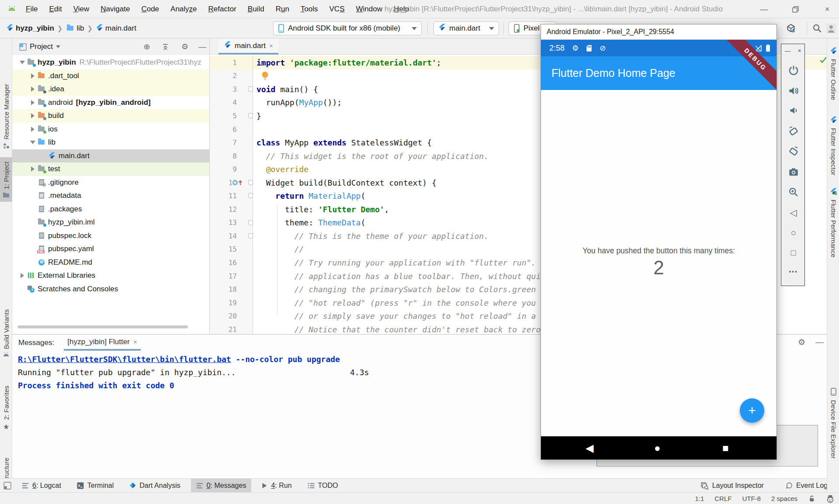 This screenshot has width=839, height=504. What do you see at coordinates (111, 76) in the screenshot?
I see `tree-item-dart-tool: .dart_tool` at bounding box center [111, 76].